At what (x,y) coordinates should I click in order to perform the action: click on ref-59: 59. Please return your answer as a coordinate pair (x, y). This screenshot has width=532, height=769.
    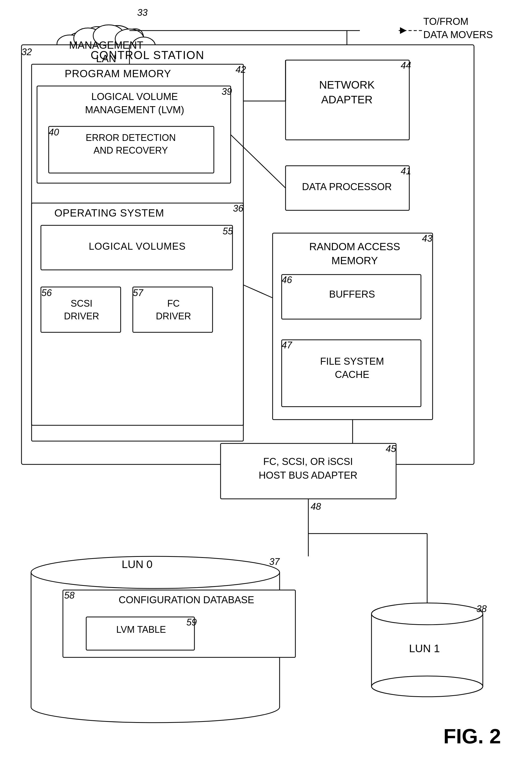
    Looking at the image, I should click on (191, 622).